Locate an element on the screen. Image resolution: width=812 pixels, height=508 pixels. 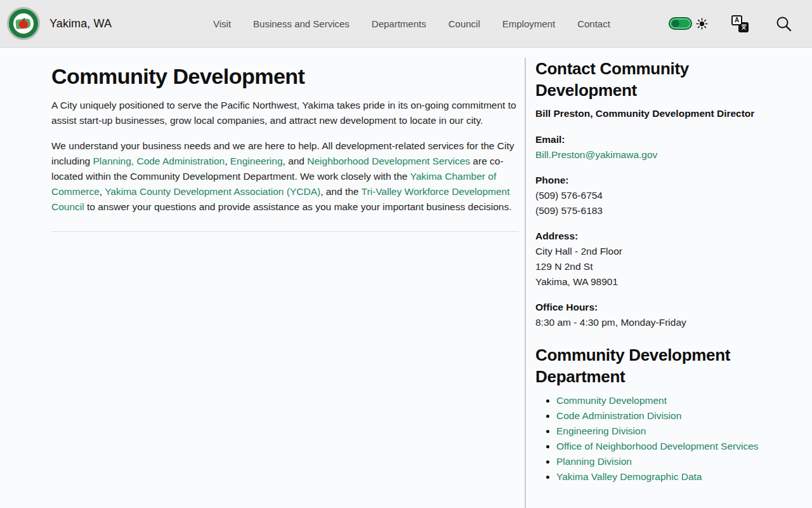
address-line: City Hall - 2nd Floor is located at coordinates (650, 251).